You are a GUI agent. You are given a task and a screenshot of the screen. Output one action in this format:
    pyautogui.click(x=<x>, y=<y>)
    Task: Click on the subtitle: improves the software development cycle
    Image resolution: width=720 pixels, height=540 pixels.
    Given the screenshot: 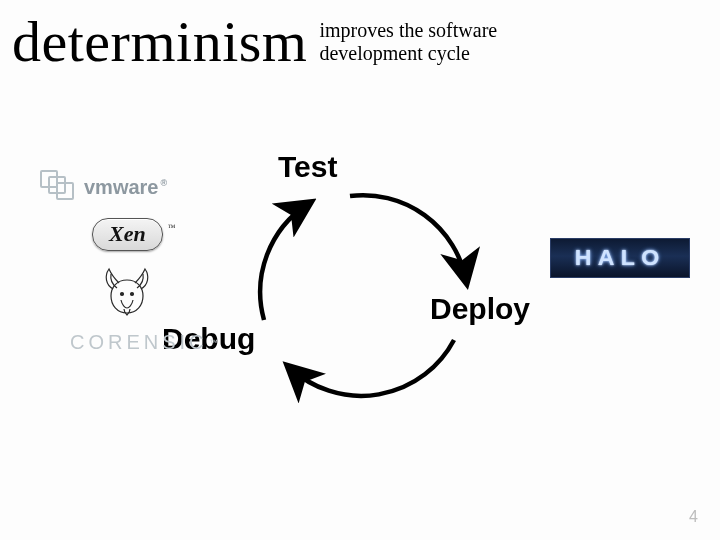 What is the action you would take?
    pyautogui.click(x=408, y=42)
    